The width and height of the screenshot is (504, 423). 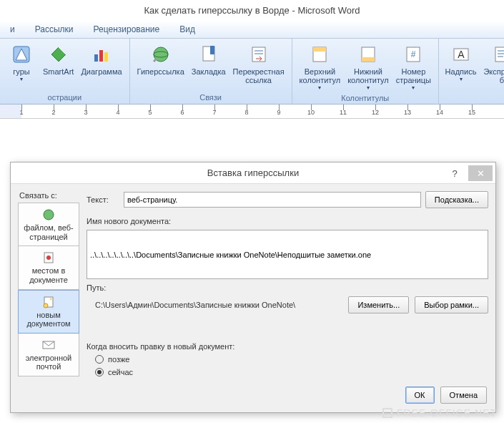 What do you see at coordinates (49, 275) in the screenshot?
I see `link-opt-place-label: местом в документе` at bounding box center [49, 275].